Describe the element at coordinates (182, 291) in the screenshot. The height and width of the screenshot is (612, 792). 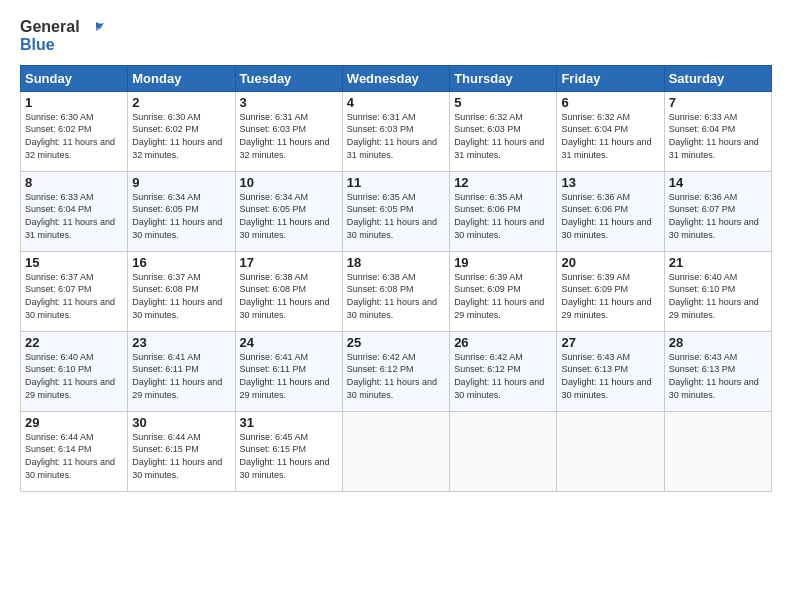
I see `calendar-cell: 16Sunrise: 6:37 AMSunset: 6:08 PMDayligh…` at that location.